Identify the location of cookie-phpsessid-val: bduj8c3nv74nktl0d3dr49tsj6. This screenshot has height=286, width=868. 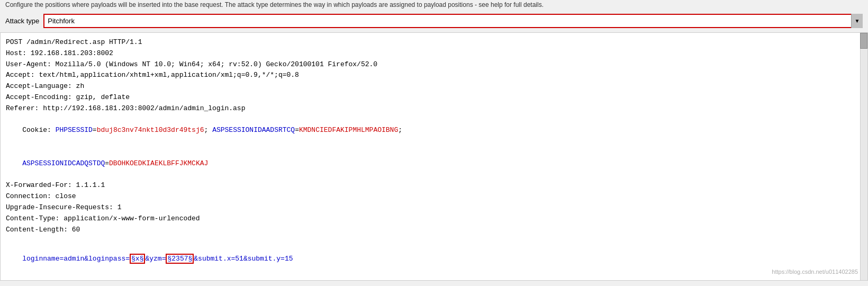
(150, 130).